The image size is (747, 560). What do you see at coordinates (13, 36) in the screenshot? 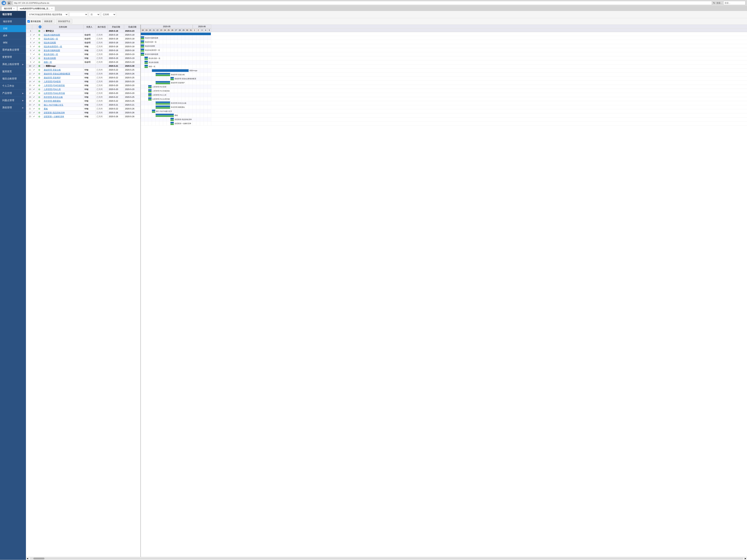
I see `sidebar-item-cost: 成本` at bounding box center [13, 36].